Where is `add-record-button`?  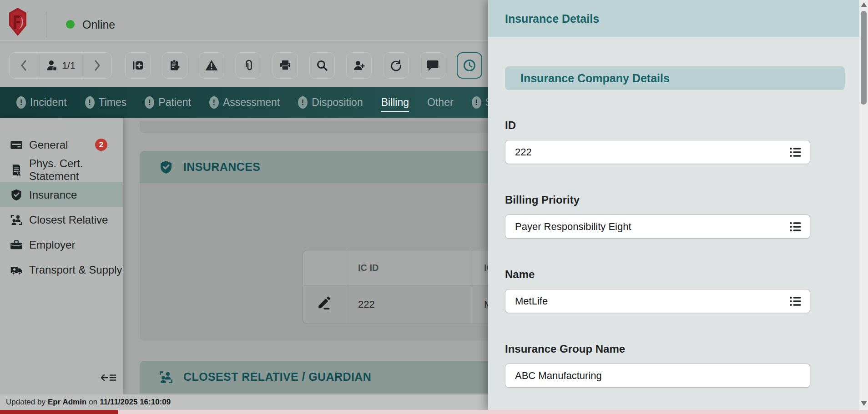
add-record-button is located at coordinates (138, 65).